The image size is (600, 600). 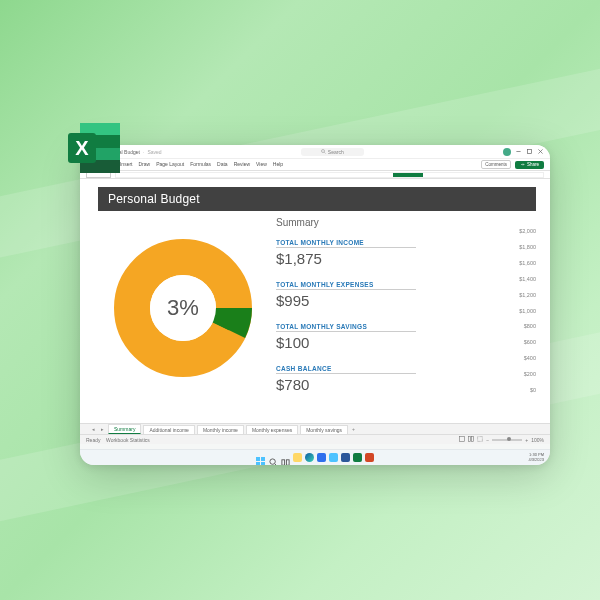 What do you see at coordinates (278, 164) in the screenshot?
I see `tab-help: Help` at bounding box center [278, 164].